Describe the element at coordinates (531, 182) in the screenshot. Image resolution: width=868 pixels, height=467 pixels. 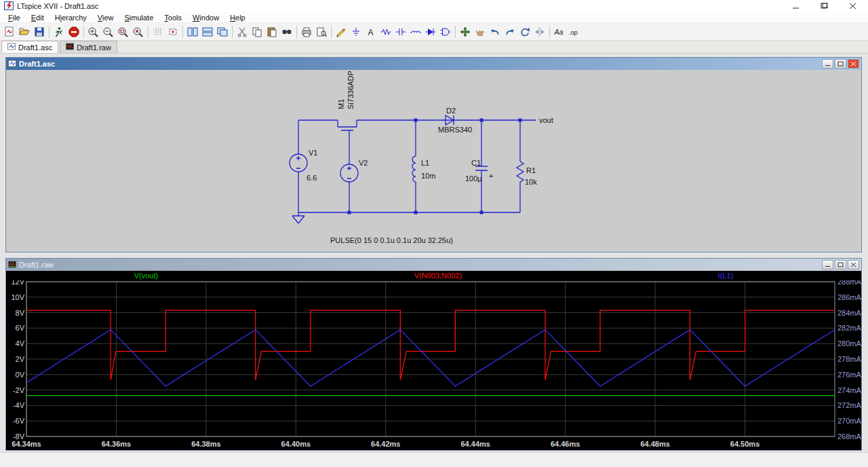
I see `r1-value-label: 10k` at that location.